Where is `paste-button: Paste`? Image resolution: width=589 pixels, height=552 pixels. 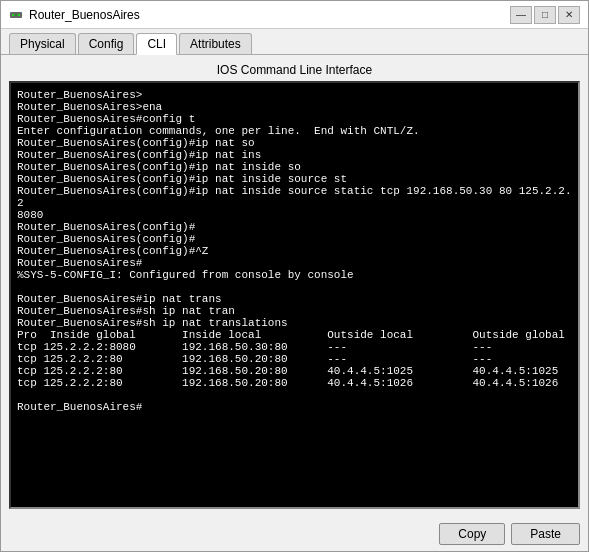
paste-button: Paste is located at coordinates (546, 534).